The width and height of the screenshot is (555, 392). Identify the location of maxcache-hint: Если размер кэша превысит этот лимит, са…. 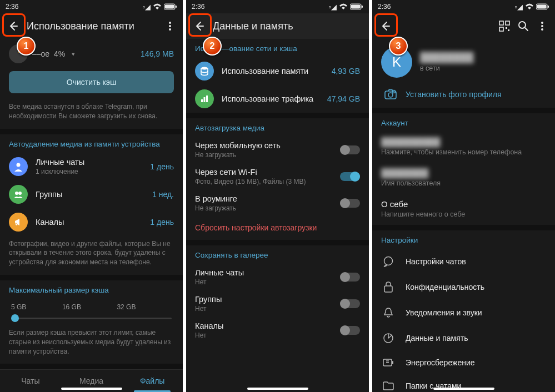
(91, 344).